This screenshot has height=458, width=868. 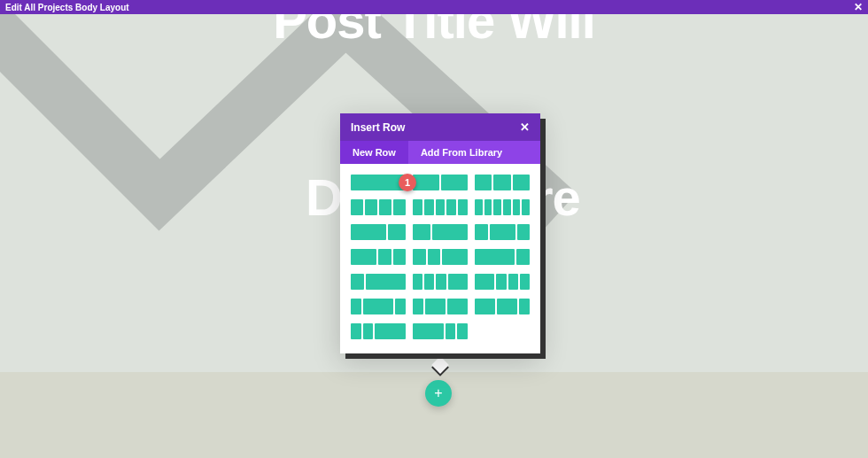 I want to click on layout-6col, so click(x=502, y=207).